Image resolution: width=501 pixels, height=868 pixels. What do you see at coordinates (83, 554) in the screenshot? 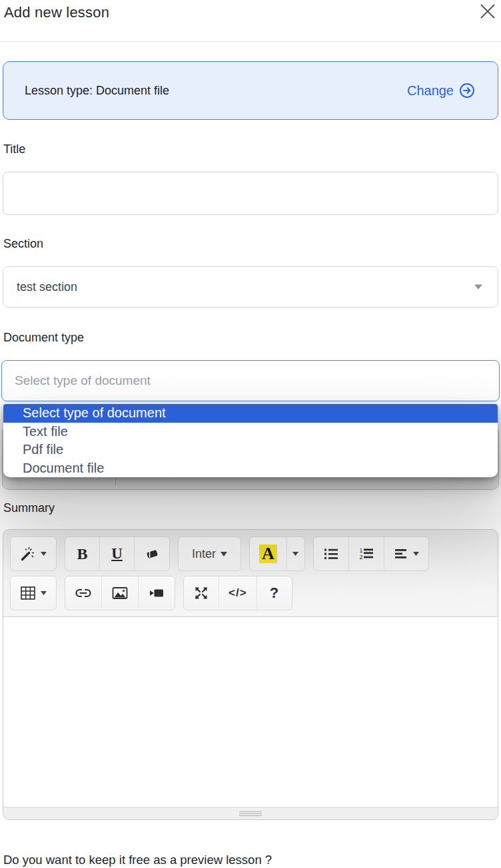
I see `bold-button: B` at bounding box center [83, 554].